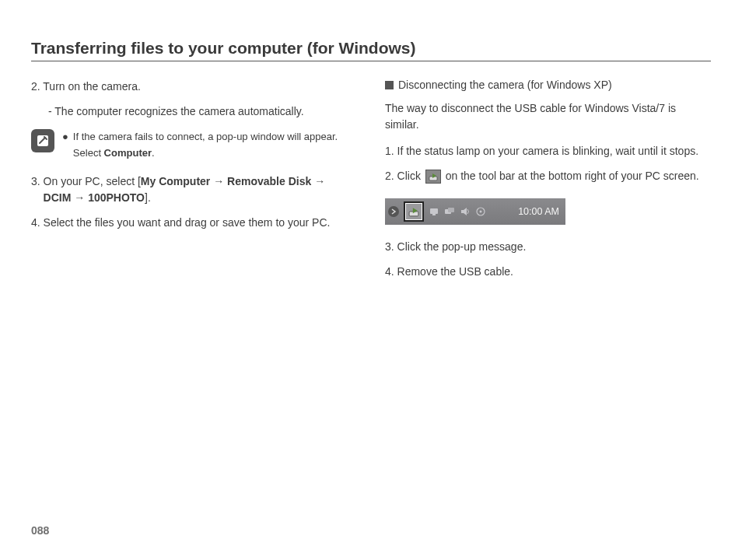 Image resolution: width=742 pixels, height=560 pixels. I want to click on note-icon, so click(43, 141).